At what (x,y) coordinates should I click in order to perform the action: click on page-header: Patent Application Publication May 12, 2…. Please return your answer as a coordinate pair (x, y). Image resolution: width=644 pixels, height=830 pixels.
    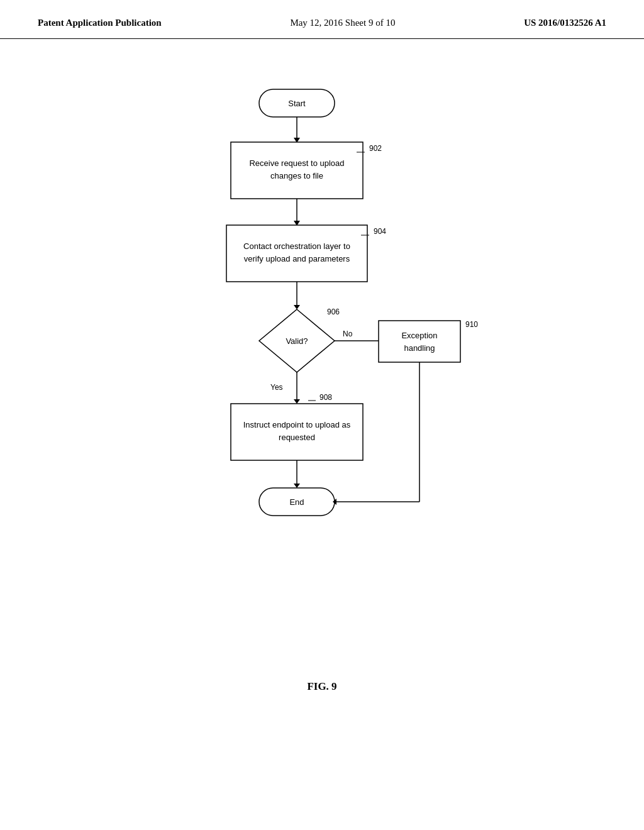
    Looking at the image, I should click on (322, 19).